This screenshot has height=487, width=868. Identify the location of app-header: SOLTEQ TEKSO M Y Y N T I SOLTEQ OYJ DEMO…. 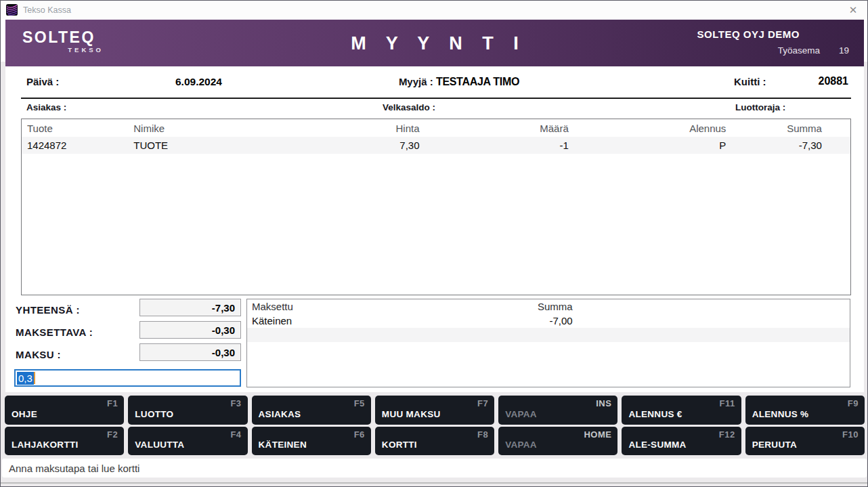
(435, 43).